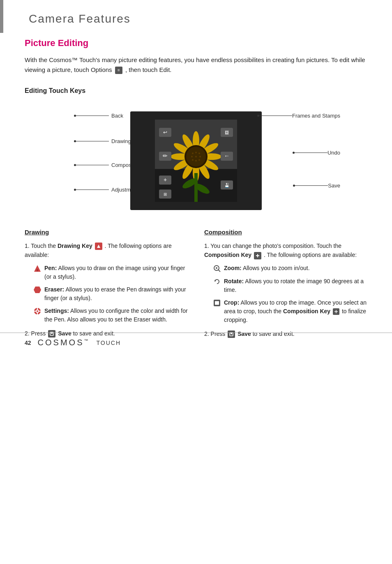  What do you see at coordinates (37, 290) in the screenshot?
I see `eraser-icon` at bounding box center [37, 290].